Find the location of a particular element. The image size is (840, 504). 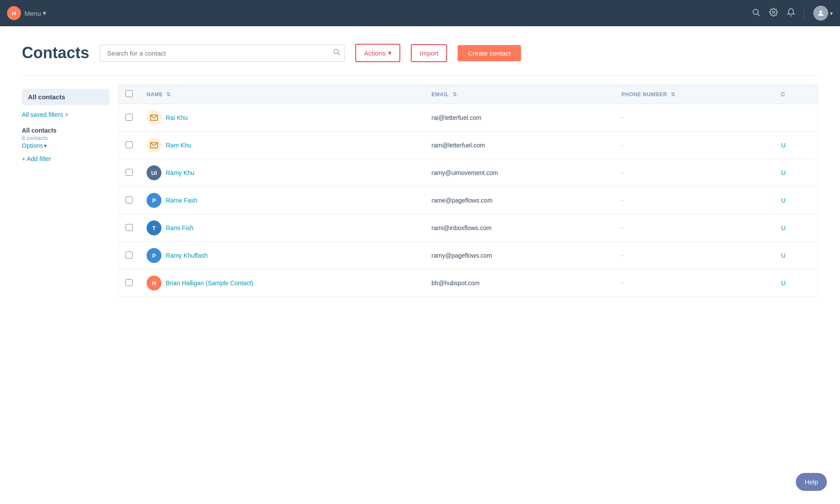

import-button: Import is located at coordinates (429, 53).